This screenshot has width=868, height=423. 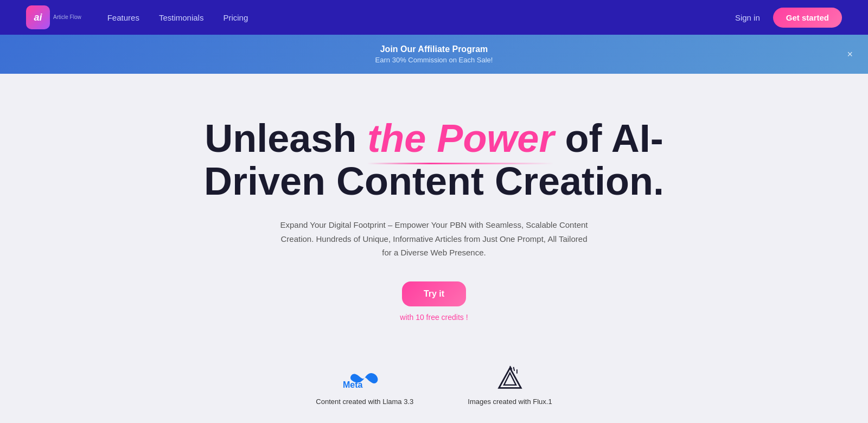 What do you see at coordinates (353, 384) in the screenshot?
I see `svg-text: Meta` at bounding box center [353, 384].